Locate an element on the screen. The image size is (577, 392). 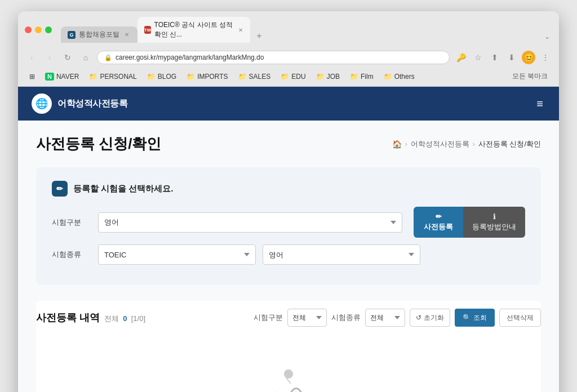
bookmark-apps: ⊞ is located at coordinates (32, 77).